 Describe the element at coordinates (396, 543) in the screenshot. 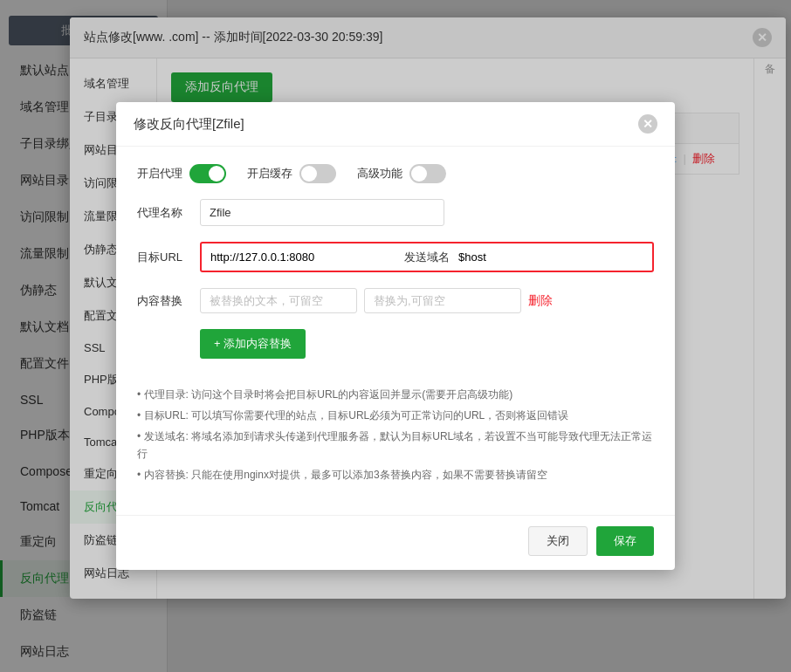

I see `inner-modal-footer: 关闭 保存` at that location.